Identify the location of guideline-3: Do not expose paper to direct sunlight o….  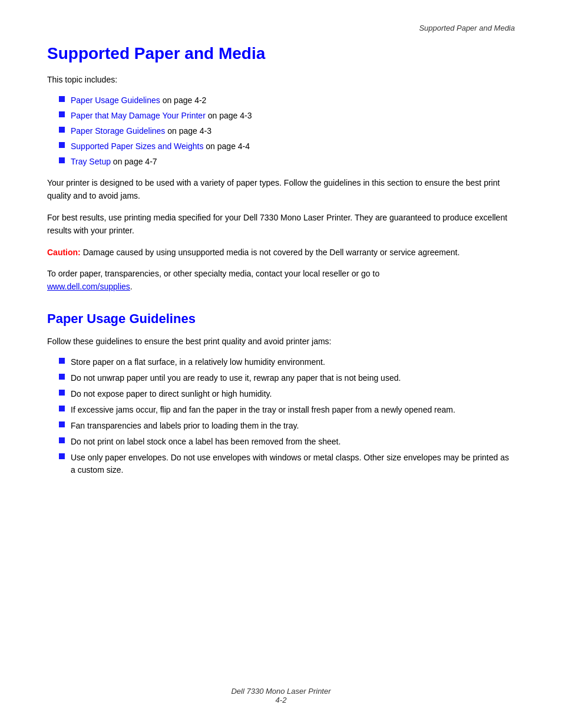
(171, 394).